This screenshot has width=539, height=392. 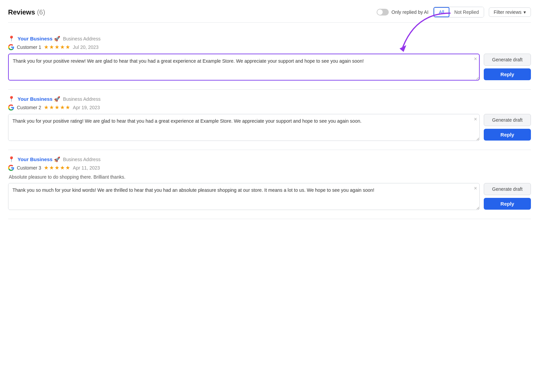 I want to click on customer-row: Customer 1 ★★★★★ Jul 20, 2023, so click(x=270, y=47).